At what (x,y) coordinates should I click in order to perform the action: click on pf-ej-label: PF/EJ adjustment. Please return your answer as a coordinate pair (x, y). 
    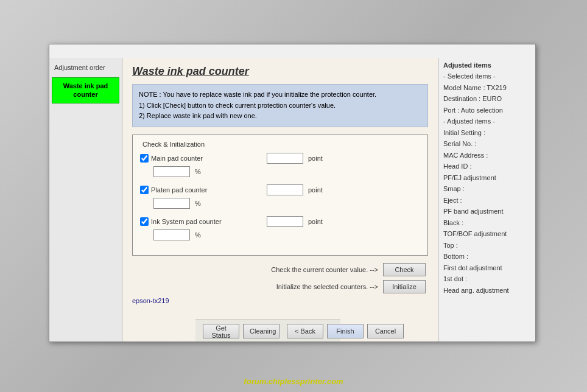
    Looking at the image, I should click on (487, 178).